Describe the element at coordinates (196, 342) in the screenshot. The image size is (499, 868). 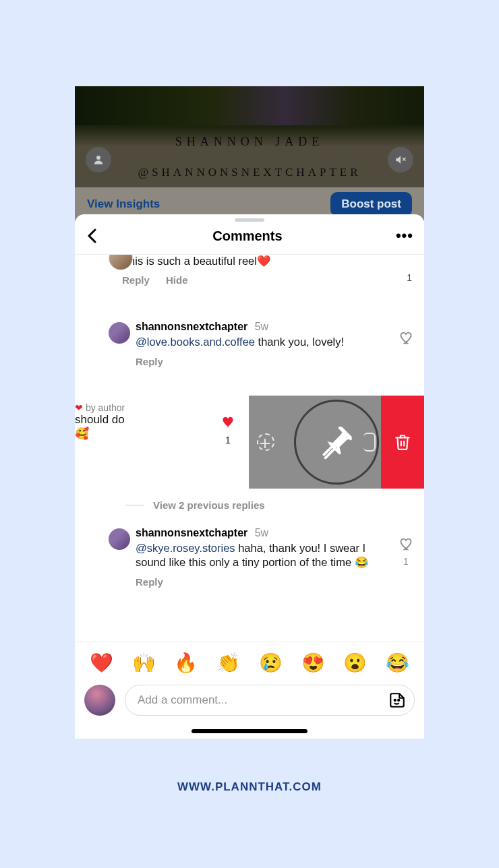
I see `mention-link: @love.books.and.coffee` at that location.